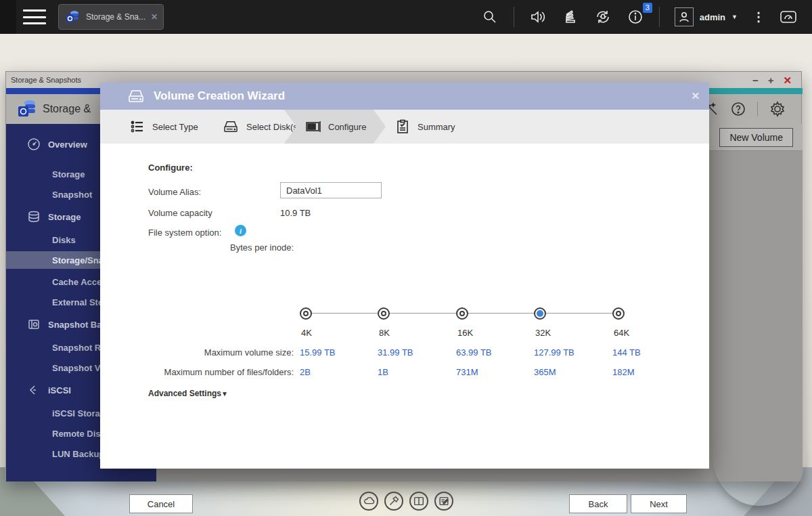 This screenshot has width=812, height=516. Describe the element at coordinates (466, 333) in the screenshot. I see `inode-option-label: 16K` at that location.